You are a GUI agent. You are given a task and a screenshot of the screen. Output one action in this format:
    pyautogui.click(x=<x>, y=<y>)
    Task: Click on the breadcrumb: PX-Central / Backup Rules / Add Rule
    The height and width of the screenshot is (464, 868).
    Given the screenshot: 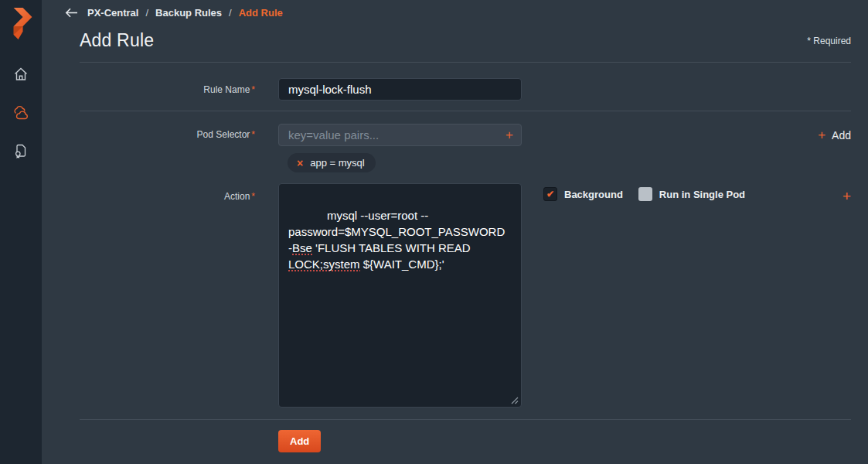 What is the action you would take?
    pyautogui.click(x=454, y=9)
    